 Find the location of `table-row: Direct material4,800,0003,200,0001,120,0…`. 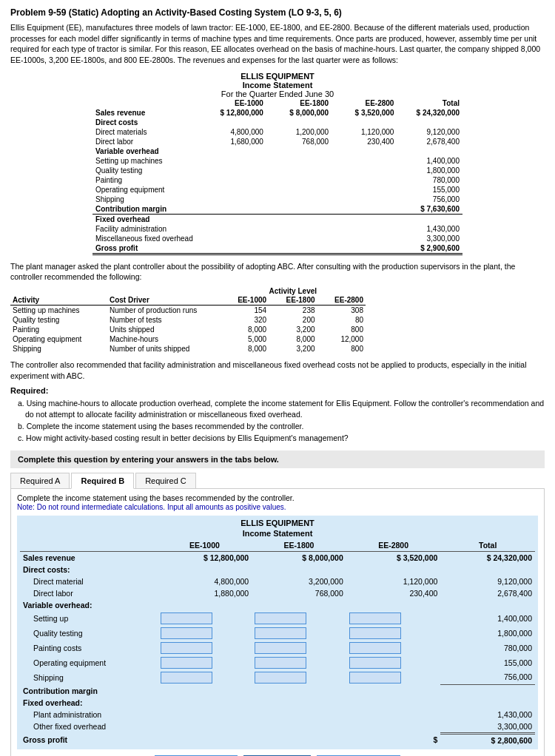

table-row: Direct material4,800,0003,200,0001,120,0… is located at coordinates (278, 581).